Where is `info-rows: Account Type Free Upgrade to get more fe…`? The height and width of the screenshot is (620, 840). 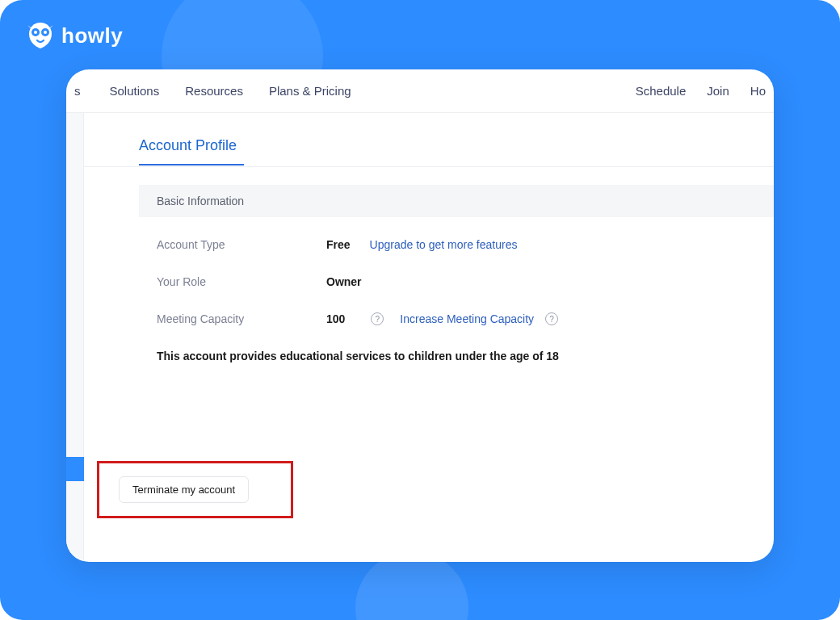
info-rows: Account Type Free Upgrade to get more fe… is located at coordinates (456, 271).